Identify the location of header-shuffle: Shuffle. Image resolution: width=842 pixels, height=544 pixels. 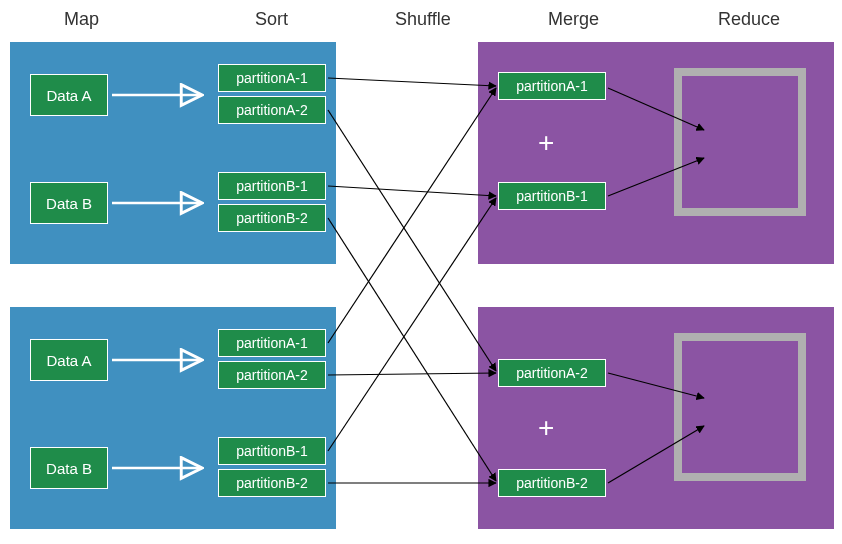
(423, 20).